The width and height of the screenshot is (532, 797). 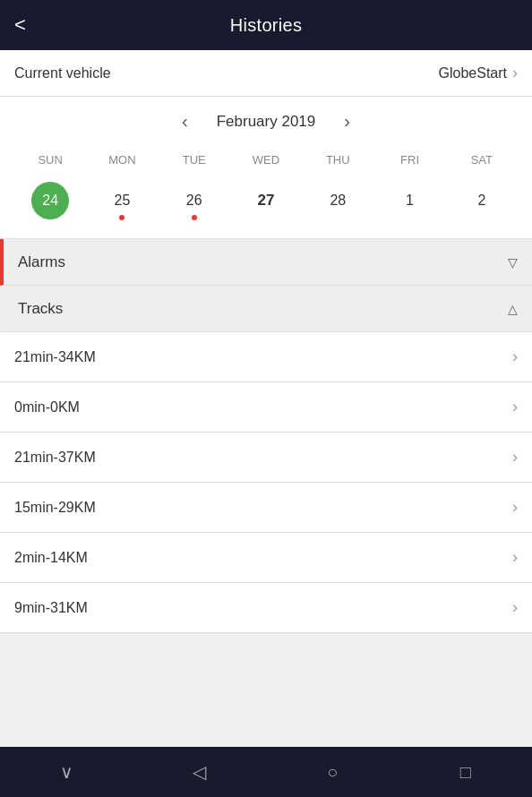 I want to click on calendar-prev-button: ‹, so click(x=184, y=122).